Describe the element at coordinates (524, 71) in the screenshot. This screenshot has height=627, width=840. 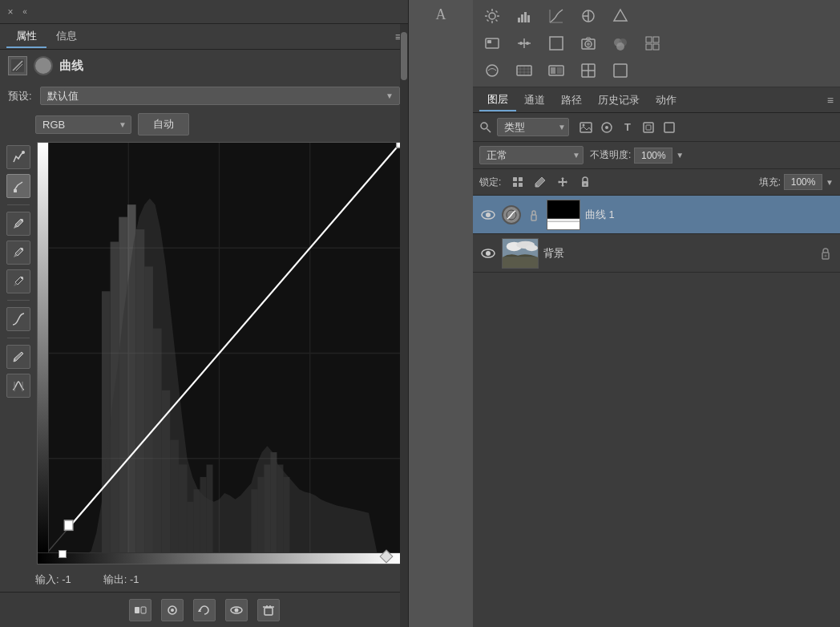
I see `icon-filter2` at that location.